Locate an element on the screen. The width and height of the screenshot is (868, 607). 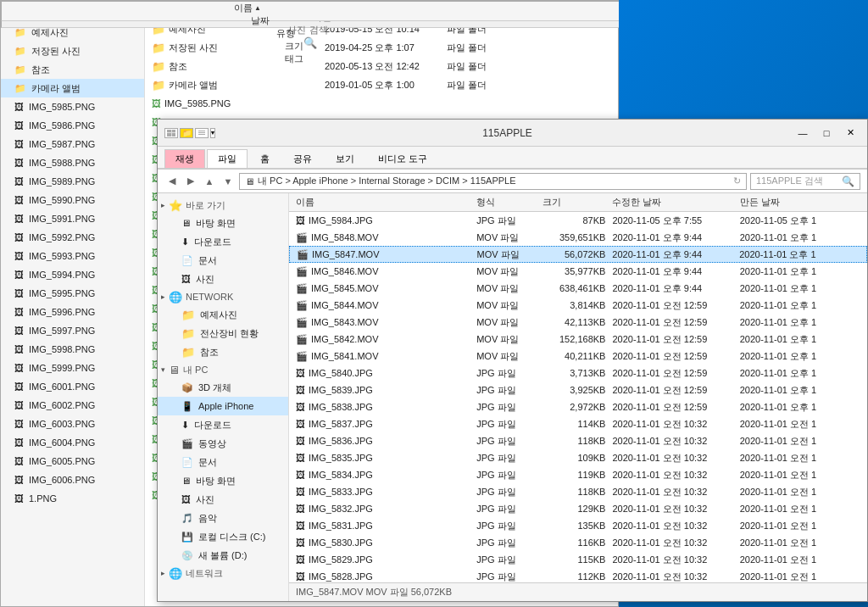
bg-sidebar-png-item: 🖼IMG_6005.PNG is located at coordinates (73, 461).